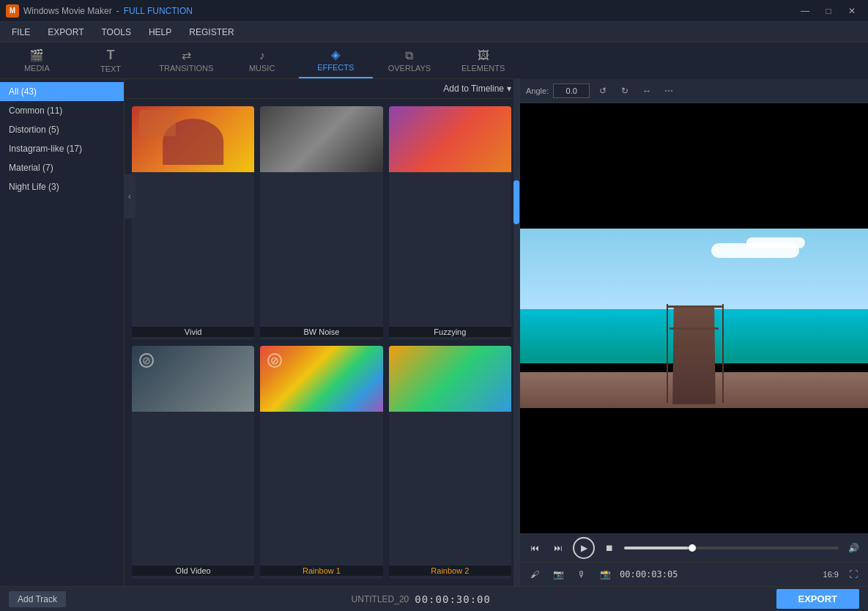 The height and width of the screenshot is (611, 868). I want to click on effect-rainbow1-label: Rainbow 1, so click(321, 571).